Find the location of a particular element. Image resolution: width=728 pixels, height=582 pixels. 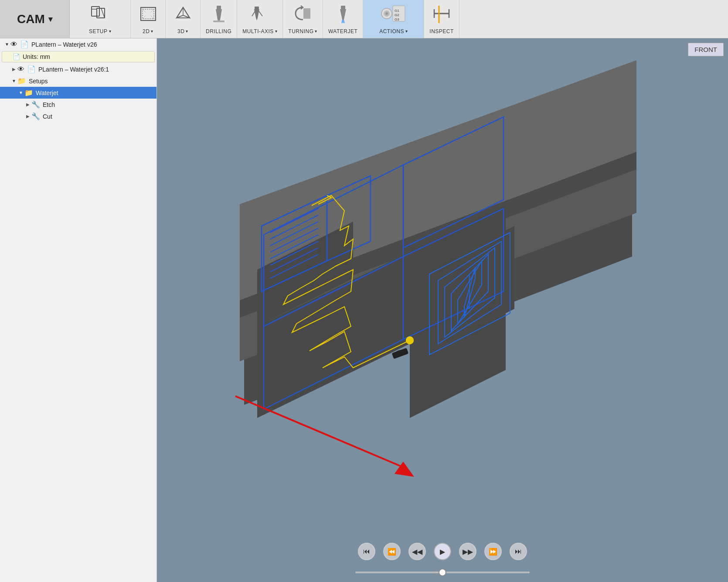

tree-arrow-etch: ▶ is located at coordinates (28, 105).